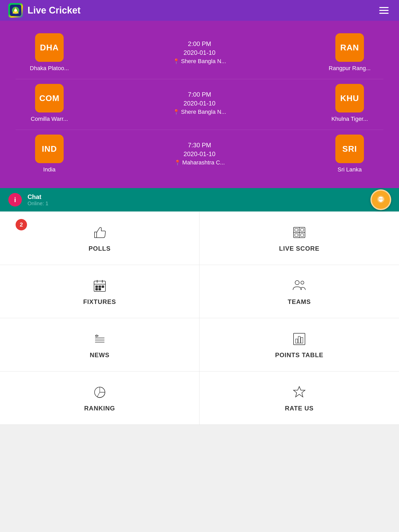 The height and width of the screenshot is (532, 399). I want to click on pin-icon-2: 📍, so click(176, 112).